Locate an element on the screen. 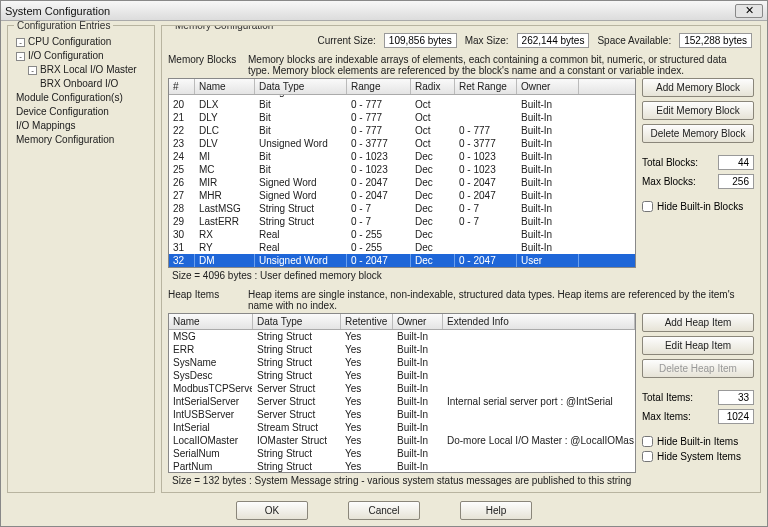  memory-block-cell: Bit is located at coordinates (301, 156).